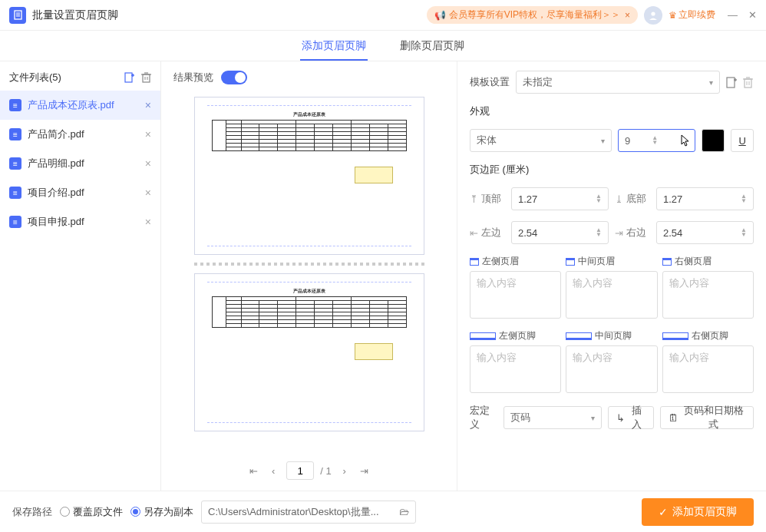  I want to click on window-title: 批量设置页眉页脚, so click(75, 15).